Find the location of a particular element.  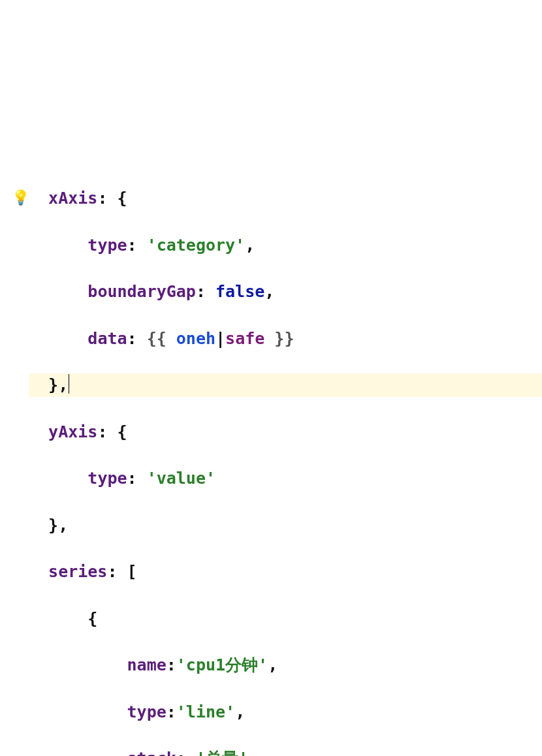

code-line: type:'line', is located at coordinates (285, 712).